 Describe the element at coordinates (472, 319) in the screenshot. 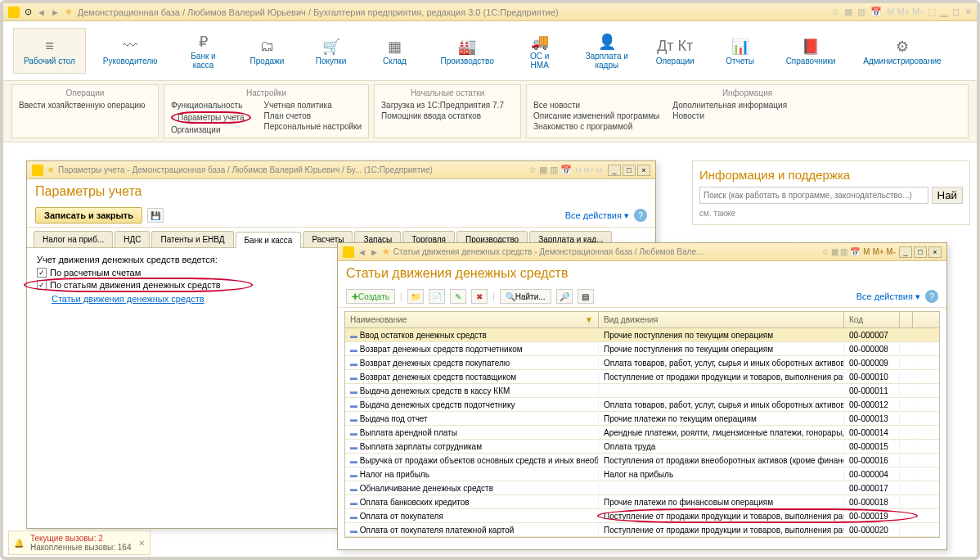

I see `col-name: Наименование▼` at that location.